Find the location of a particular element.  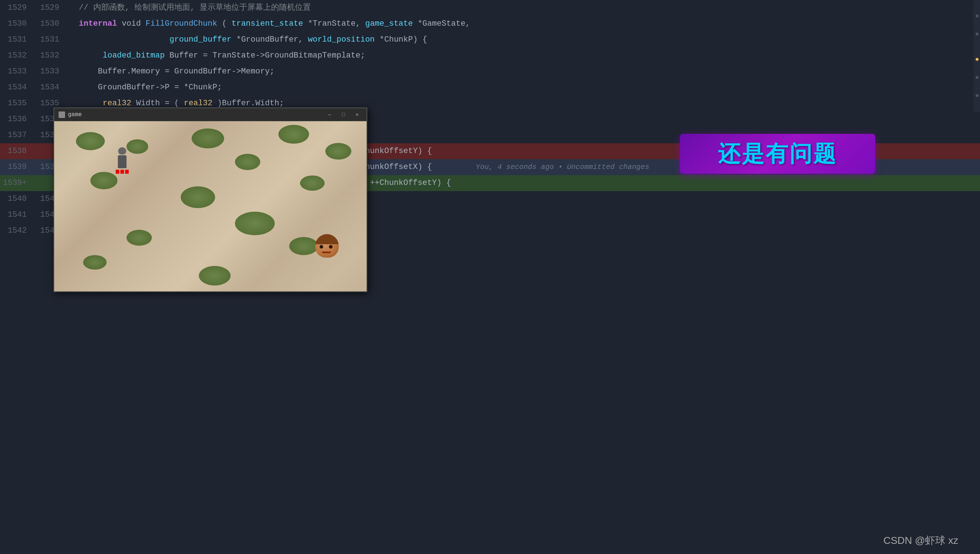

npc-hair is located at coordinates (327, 239).